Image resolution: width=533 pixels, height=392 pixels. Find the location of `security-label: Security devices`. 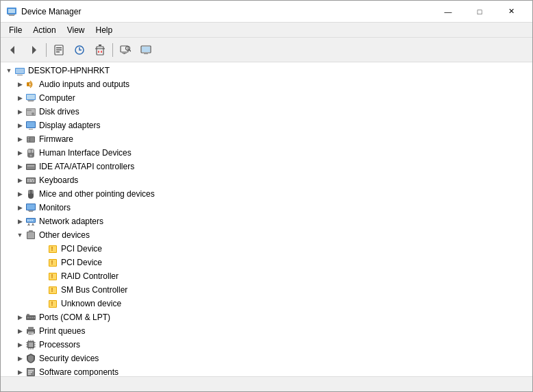

security-label: Security devices is located at coordinates (69, 358).